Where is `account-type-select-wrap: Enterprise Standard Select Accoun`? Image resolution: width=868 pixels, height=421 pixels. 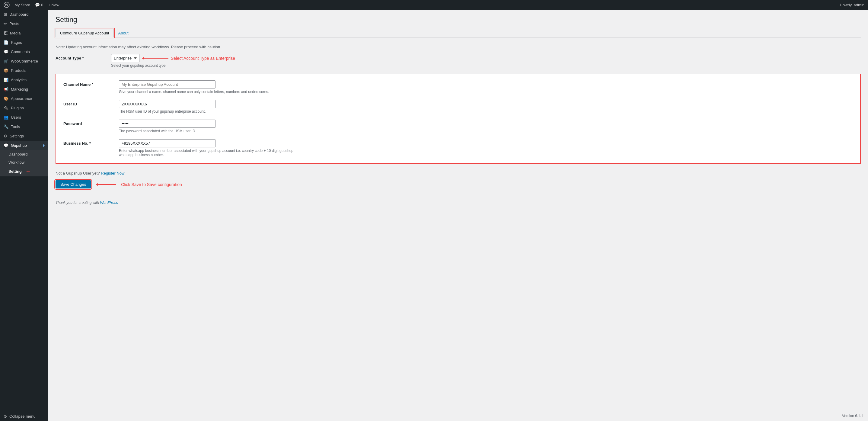
account-type-select-wrap: Enterprise Standard Select Accoun is located at coordinates (486, 58).